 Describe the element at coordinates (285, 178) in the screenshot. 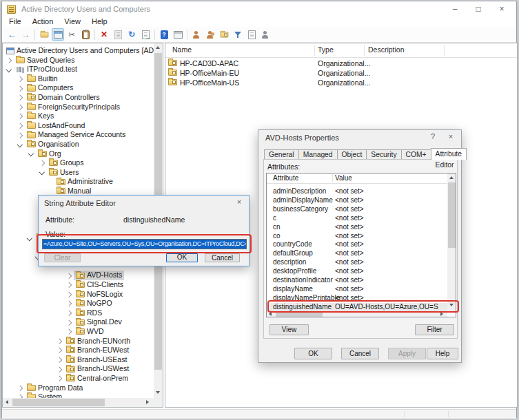

I see `attribute-column-label: Attribute` at that location.